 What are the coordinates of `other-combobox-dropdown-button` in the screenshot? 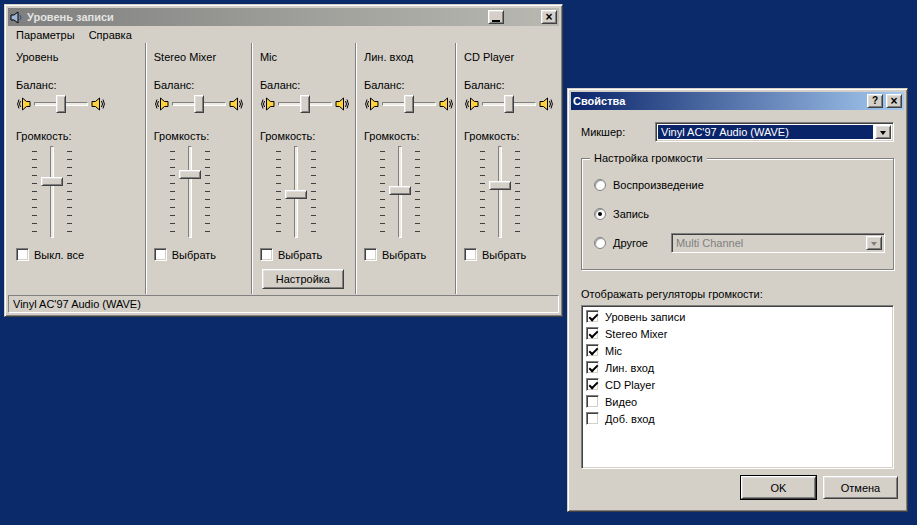 It's located at (874, 243).